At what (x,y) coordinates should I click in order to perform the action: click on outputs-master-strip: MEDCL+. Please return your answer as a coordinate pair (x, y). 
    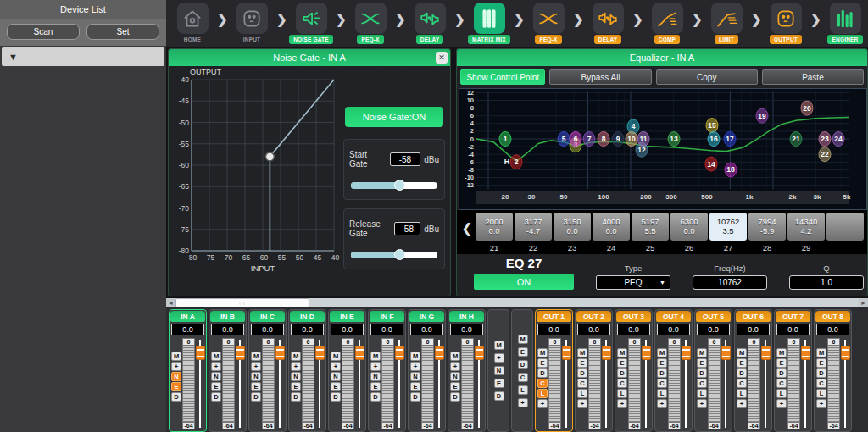
    Looking at the image, I should click on (522, 371).